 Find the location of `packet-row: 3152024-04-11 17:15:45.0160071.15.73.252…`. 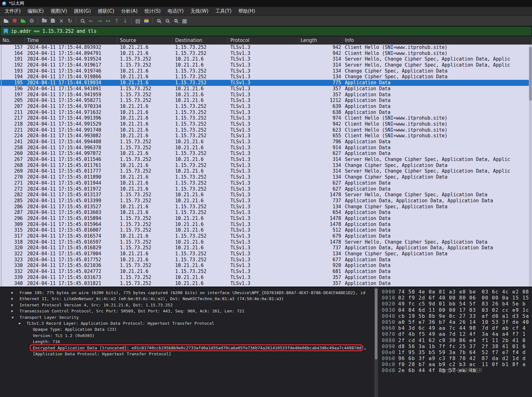

packet-row: 3152024-04-11 17:15:45.0160071.15.73.252… is located at coordinates (266, 230).